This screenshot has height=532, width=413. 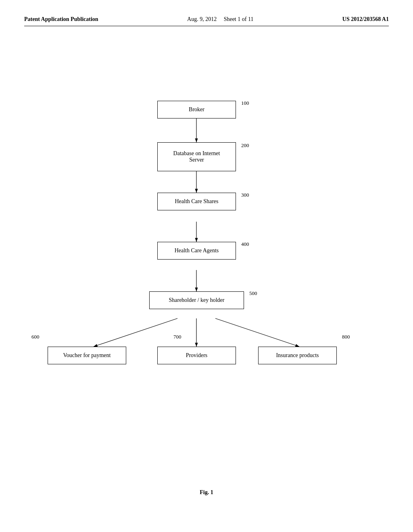 I want to click on header-left: Patent Application Publication, so click(x=61, y=19).